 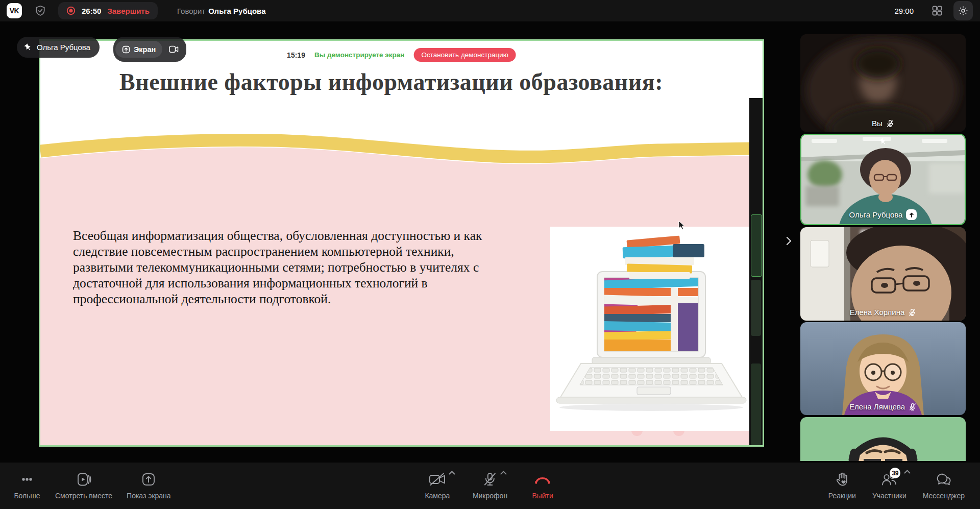 I want to click on share-status-text: Вы демонстрируете экран, so click(x=359, y=55).